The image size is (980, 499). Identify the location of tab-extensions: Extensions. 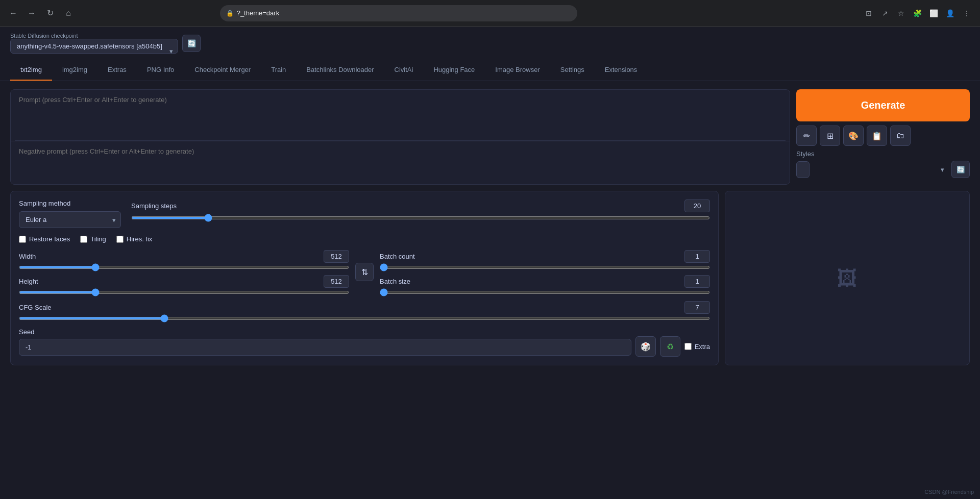
(621, 70).